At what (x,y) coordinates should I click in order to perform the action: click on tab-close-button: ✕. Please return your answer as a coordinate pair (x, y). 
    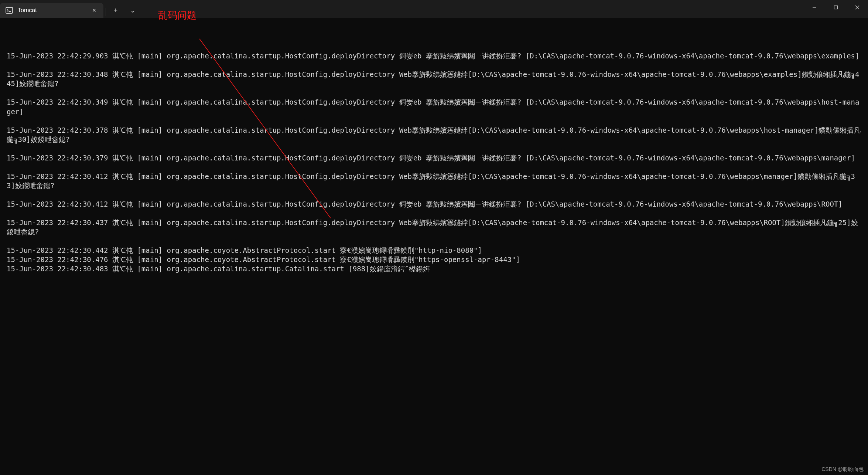
    Looking at the image, I should click on (94, 10).